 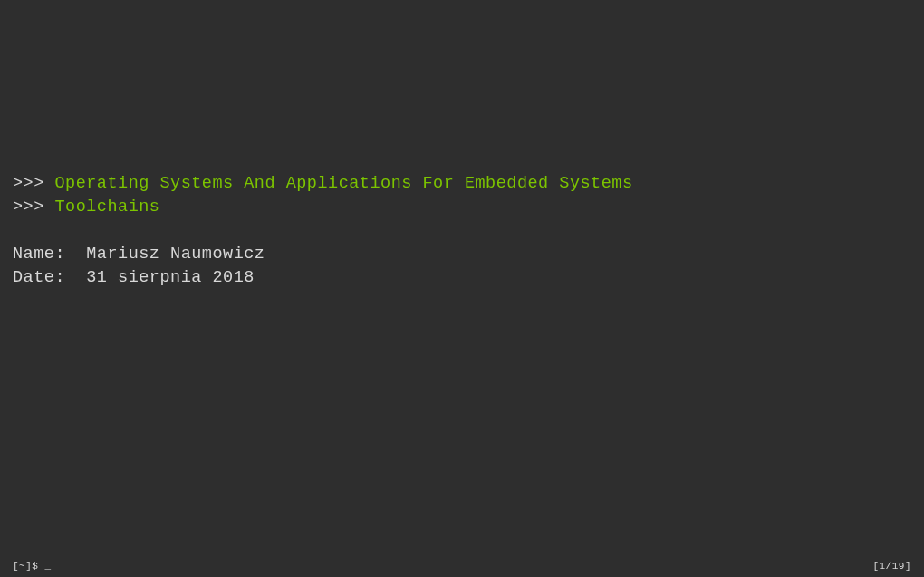 What do you see at coordinates (49, 254) in the screenshot?
I see `name-label: Name:` at bounding box center [49, 254].